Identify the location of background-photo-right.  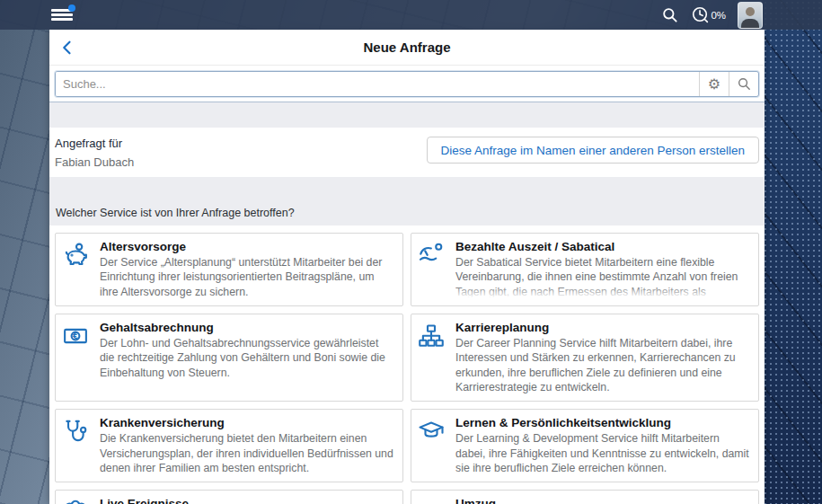
(792, 252).